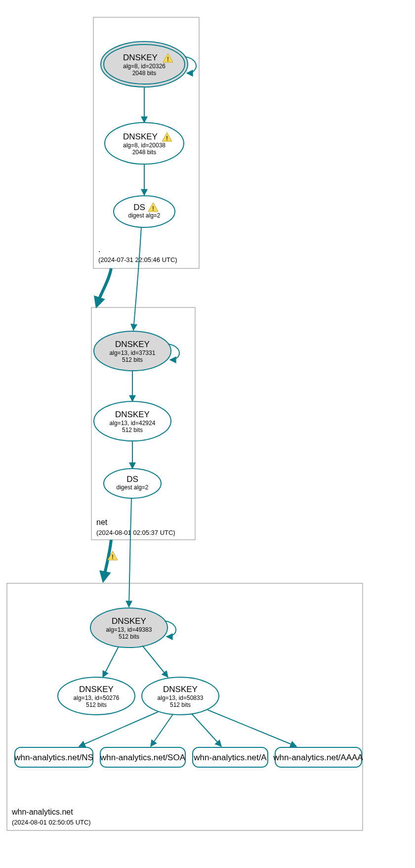 The image size is (415, 868). I want to click on rrset-aaaa: whn-analytics.net/AAAA, so click(318, 757).